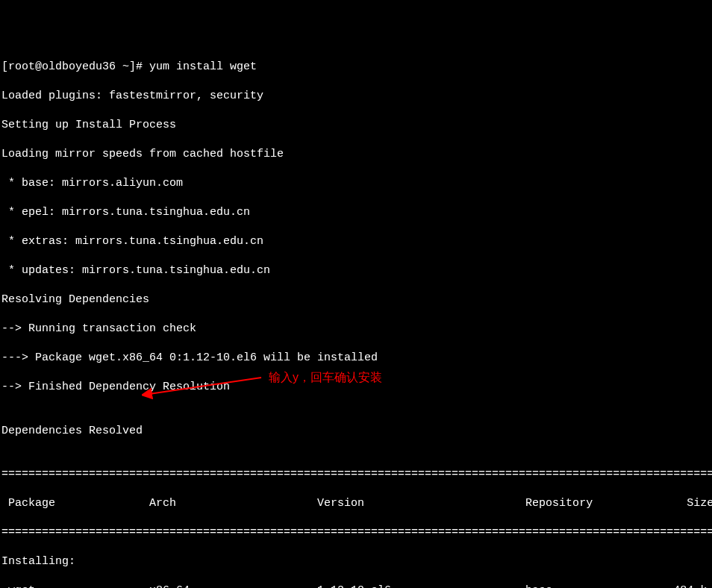 The image size is (712, 588). What do you see at coordinates (356, 358) in the screenshot?
I see `output-line: ---> Package wget.x86_64 0:1.12-10.el6 w…` at bounding box center [356, 358].